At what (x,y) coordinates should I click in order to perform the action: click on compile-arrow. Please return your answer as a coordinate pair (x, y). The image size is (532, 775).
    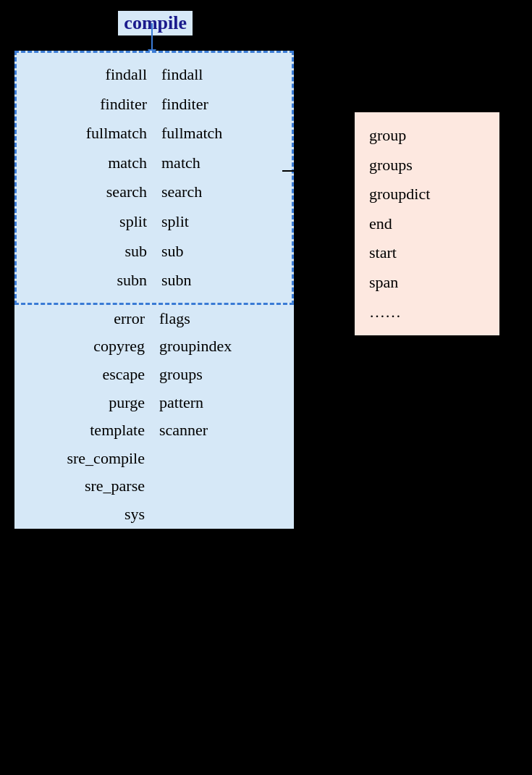
    Looking at the image, I should click on (152, 37).